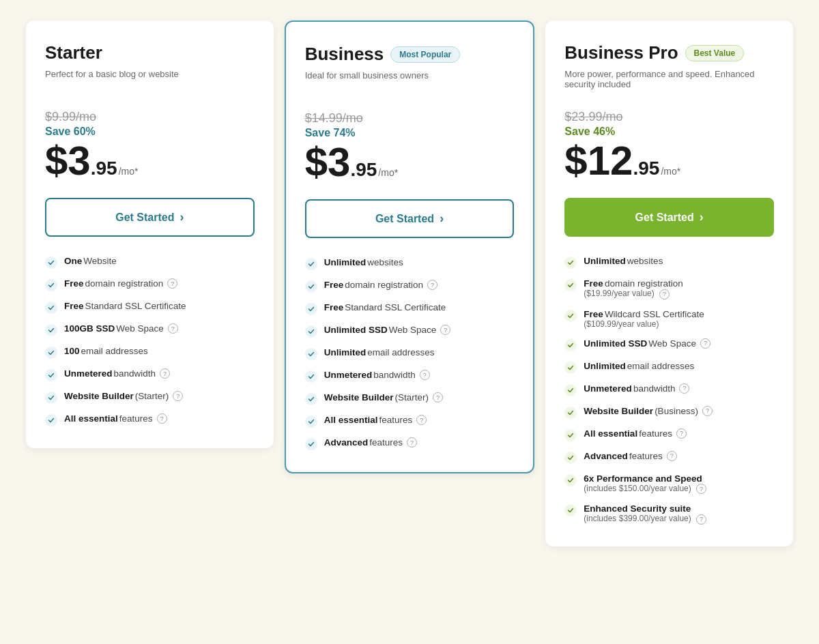  I want to click on feature-text: Enhanced Security suite(includes $399.00…, so click(645, 514).